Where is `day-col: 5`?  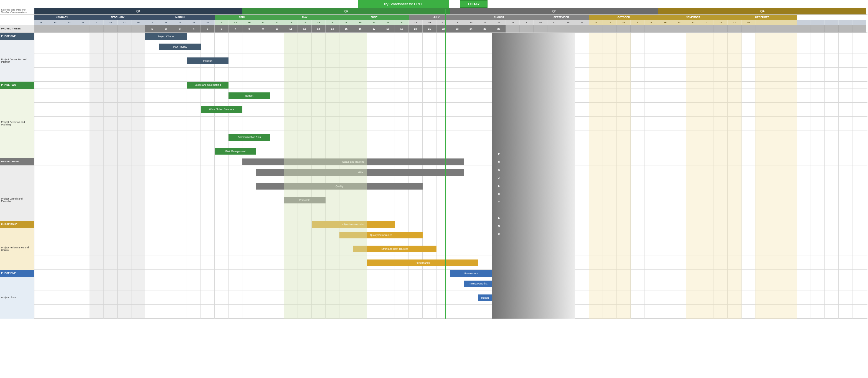
day-col: 5 is located at coordinates (582, 22).